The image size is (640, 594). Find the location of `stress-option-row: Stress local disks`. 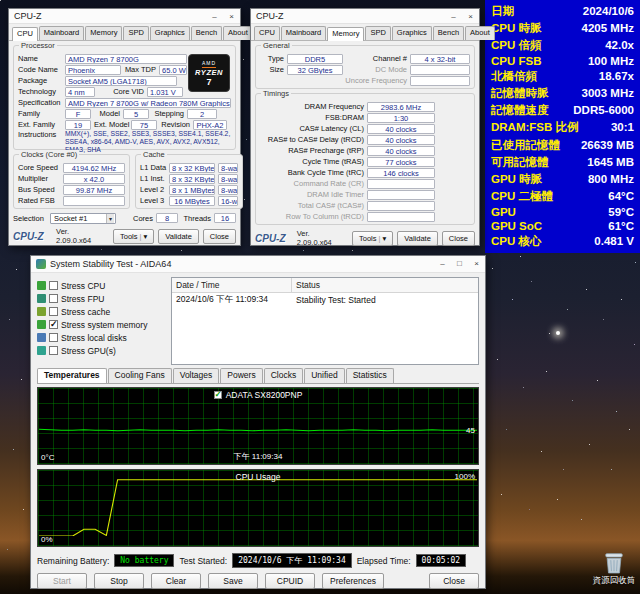

stress-option-row: Stress local disks is located at coordinates (101, 338).